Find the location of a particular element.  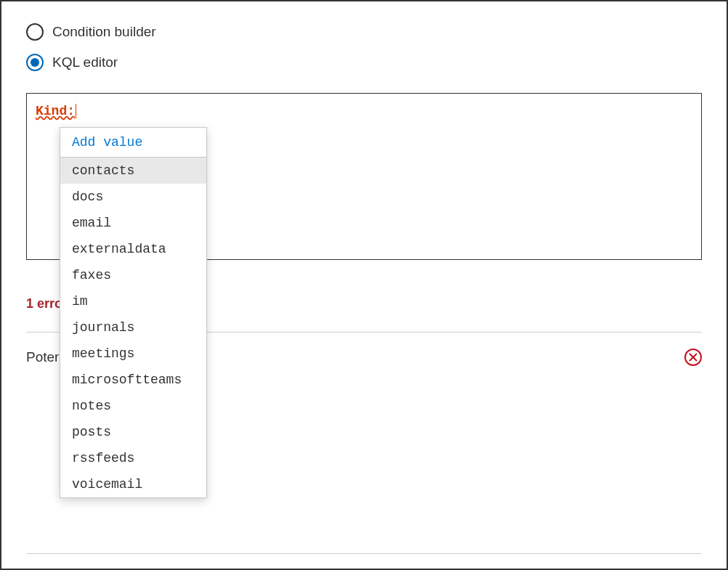

autocomplete-list: contactsdocsemailexternaldatafaxesimjour… is located at coordinates (134, 327).